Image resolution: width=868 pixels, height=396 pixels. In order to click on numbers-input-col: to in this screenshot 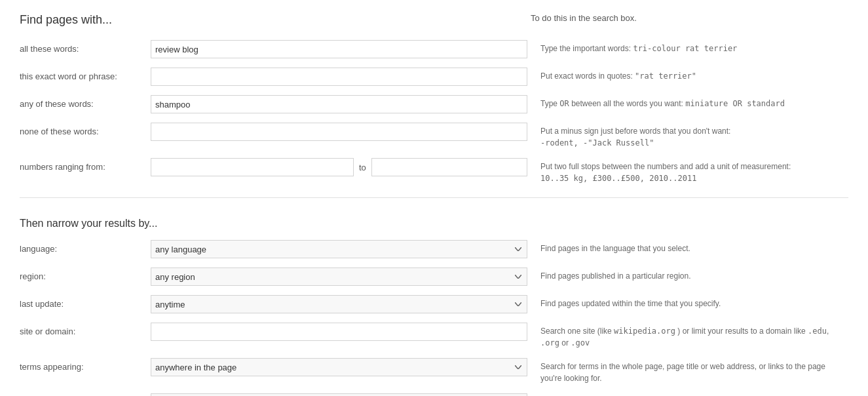, I will do `click(339, 167)`.